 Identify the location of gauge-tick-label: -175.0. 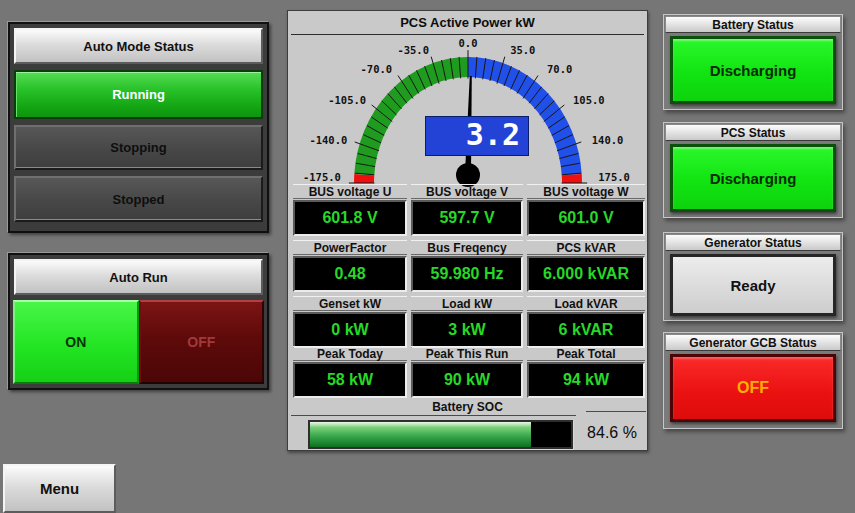
(322, 177).